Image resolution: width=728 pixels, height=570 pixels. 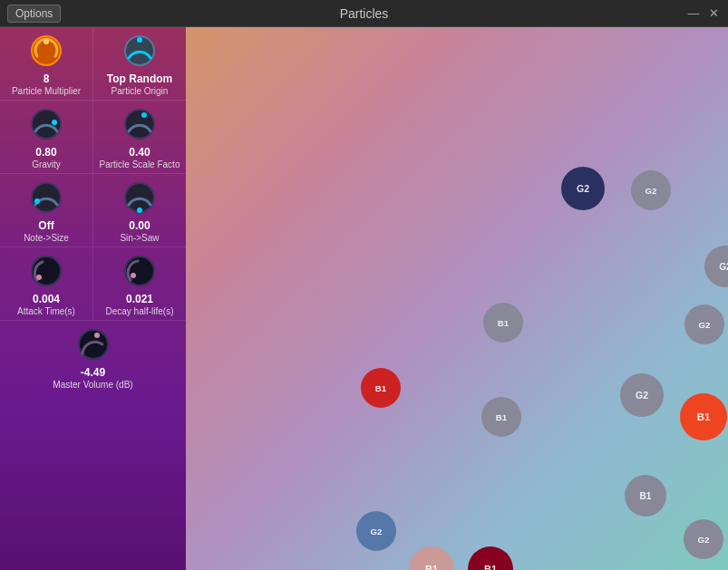 I want to click on particle-p7: B1, so click(x=501, y=417).